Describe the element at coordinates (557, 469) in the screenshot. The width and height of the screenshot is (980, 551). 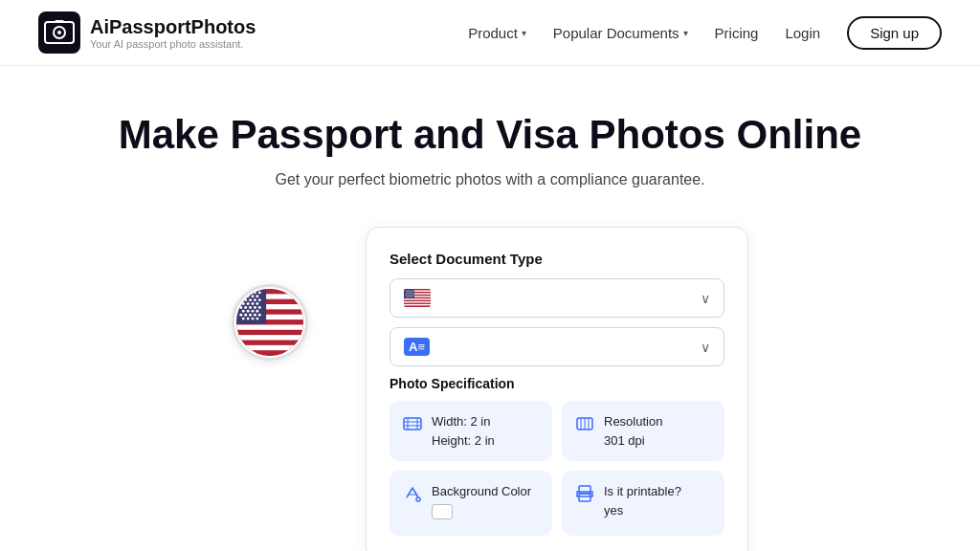
I see `spec-grid: Width: 2 in Height: 2 in Resolution 30` at that location.